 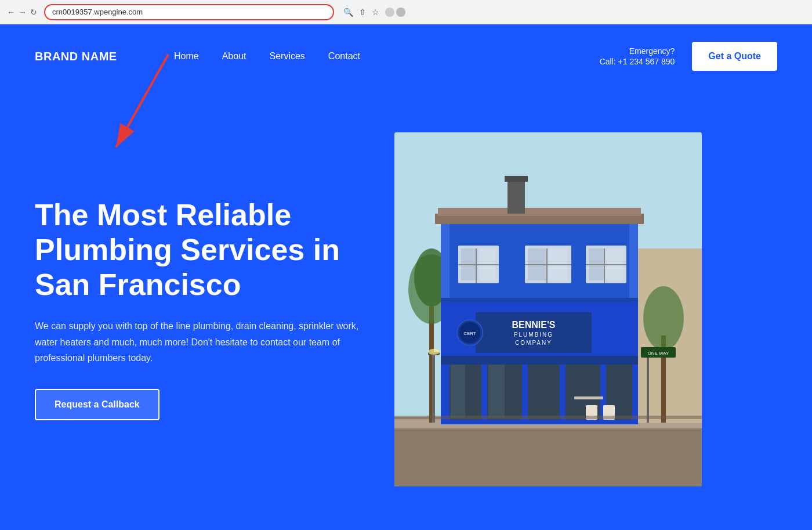 I want to click on forward-button: →, so click(x=23, y=12).